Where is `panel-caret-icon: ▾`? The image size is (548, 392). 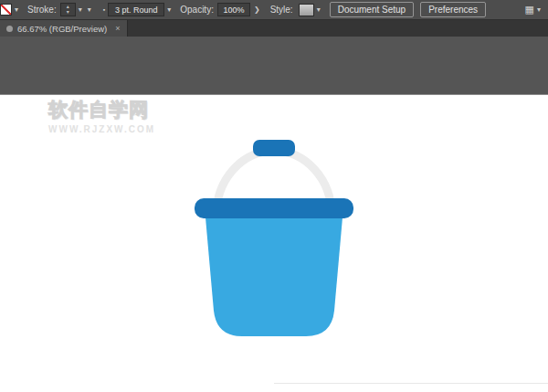
panel-caret-icon: ▾ is located at coordinates (539, 9).